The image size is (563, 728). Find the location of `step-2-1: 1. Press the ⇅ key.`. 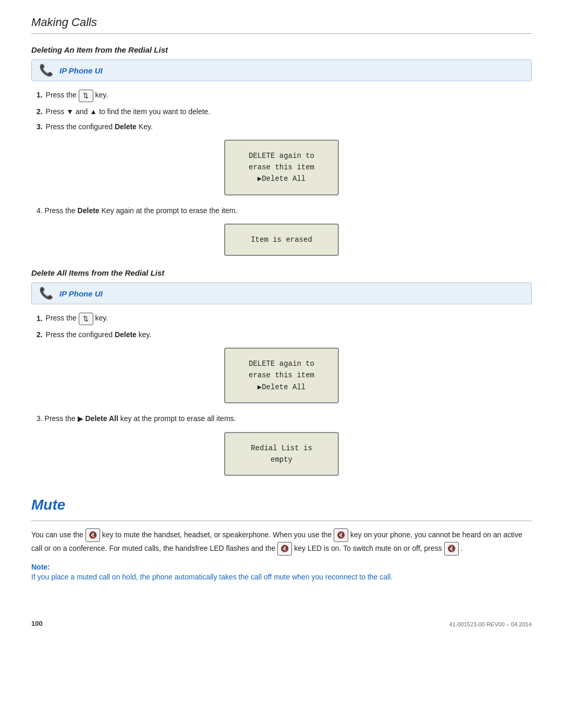

step-2-1: 1. Press the ⇅ key. is located at coordinates (282, 319).